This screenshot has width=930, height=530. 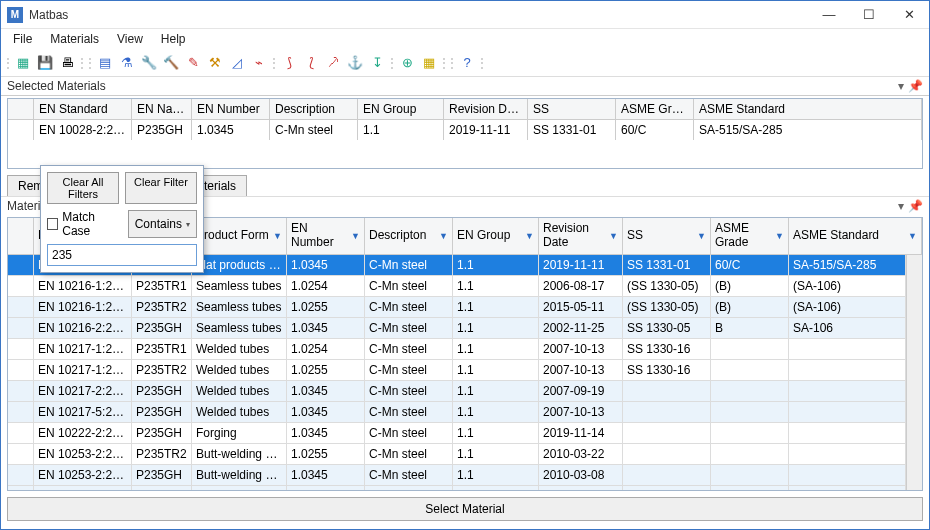 I want to click on sel-col-ss: SS, so click(x=572, y=109).